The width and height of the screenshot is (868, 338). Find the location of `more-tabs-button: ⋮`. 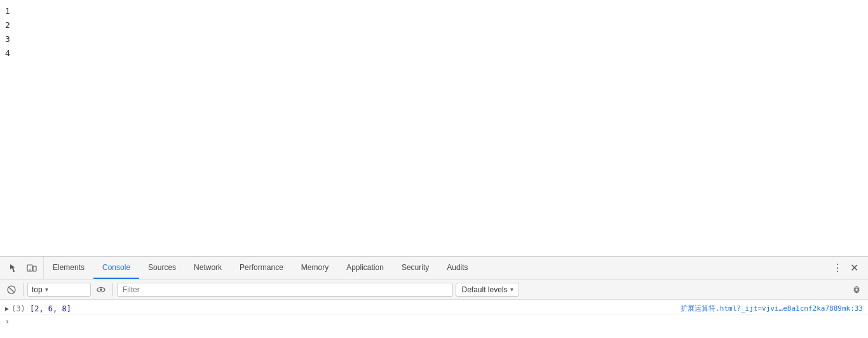

more-tabs-button: ⋮ is located at coordinates (837, 268).